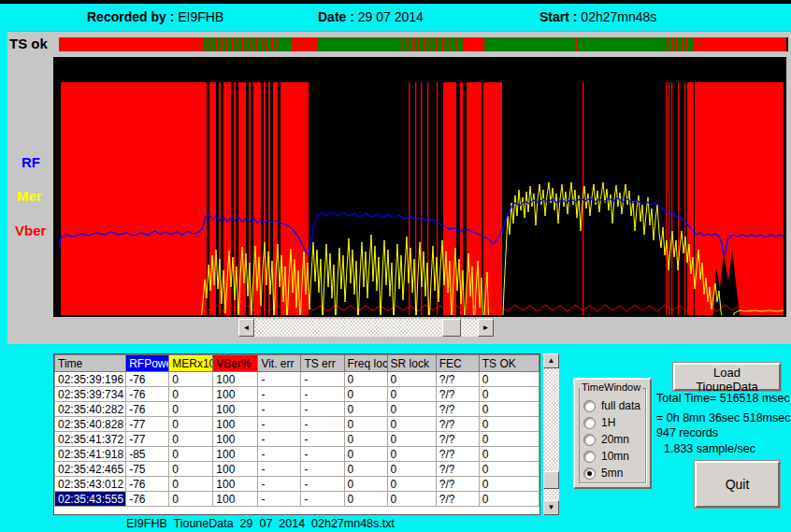  What do you see at coordinates (486, 328) in the screenshot?
I see `right-arrow-icon: ►` at bounding box center [486, 328].